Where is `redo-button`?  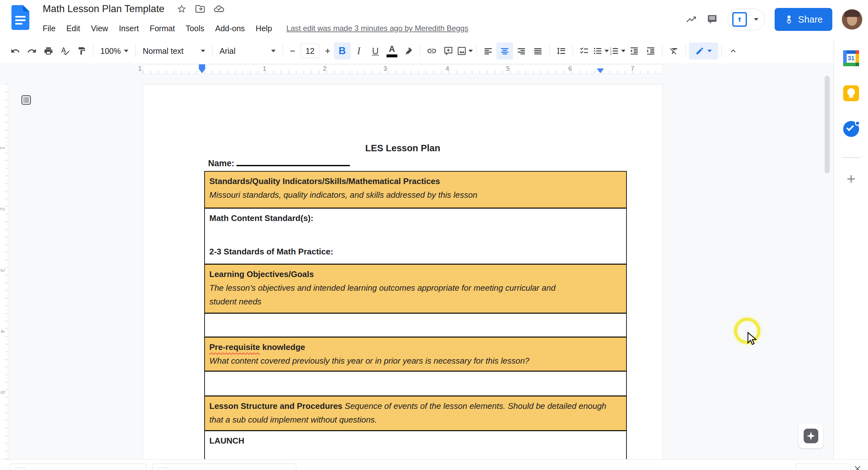
redo-button is located at coordinates (32, 51).